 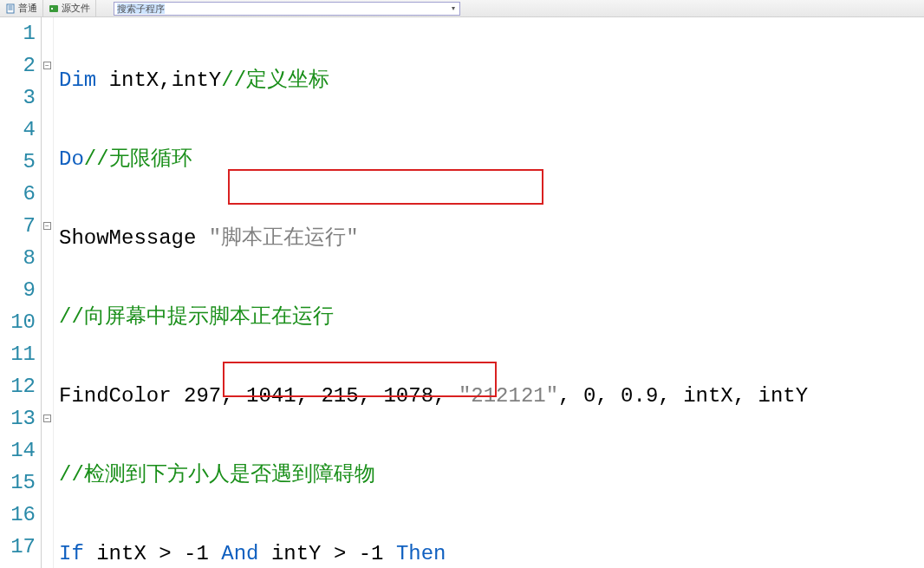 I want to click on search-subroutine-input: 搜索子程序 ▾, so click(x=287, y=9).